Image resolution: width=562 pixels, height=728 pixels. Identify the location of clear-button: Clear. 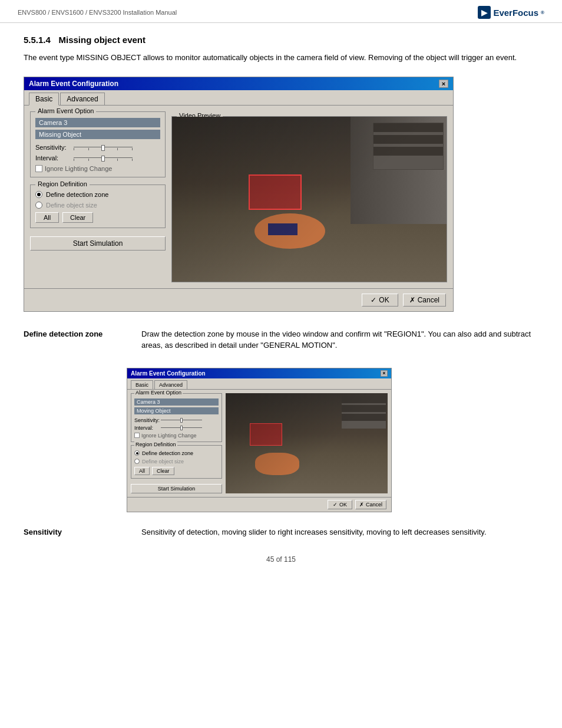
(78, 218).